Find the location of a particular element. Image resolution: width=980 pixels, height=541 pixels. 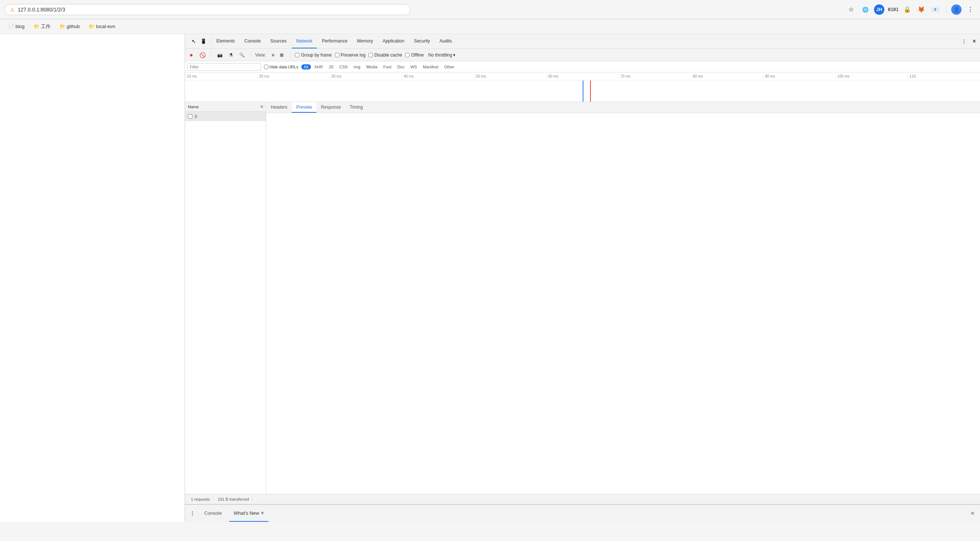

bookmark-work: 📁 工作 is located at coordinates (42, 27).